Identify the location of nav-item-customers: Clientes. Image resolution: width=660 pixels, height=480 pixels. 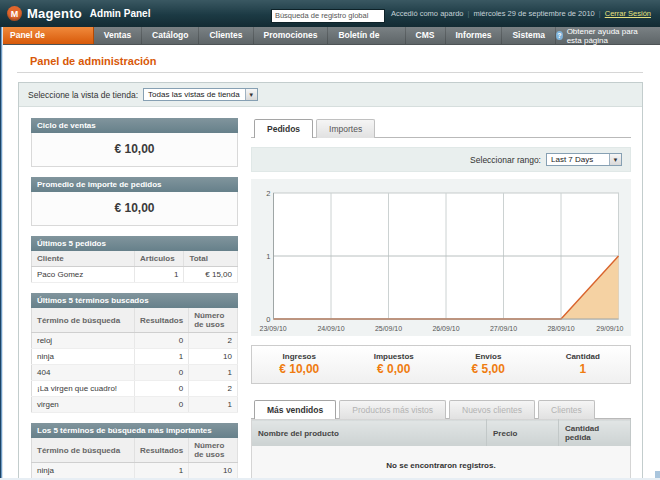
(226, 36).